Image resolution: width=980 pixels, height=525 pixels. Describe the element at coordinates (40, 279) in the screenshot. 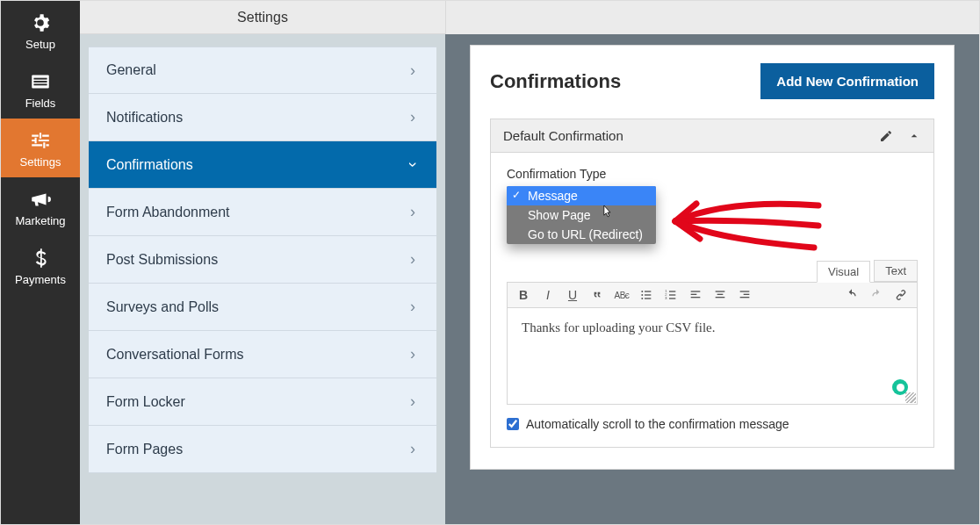

I see `rail-item-label: Payments` at that location.